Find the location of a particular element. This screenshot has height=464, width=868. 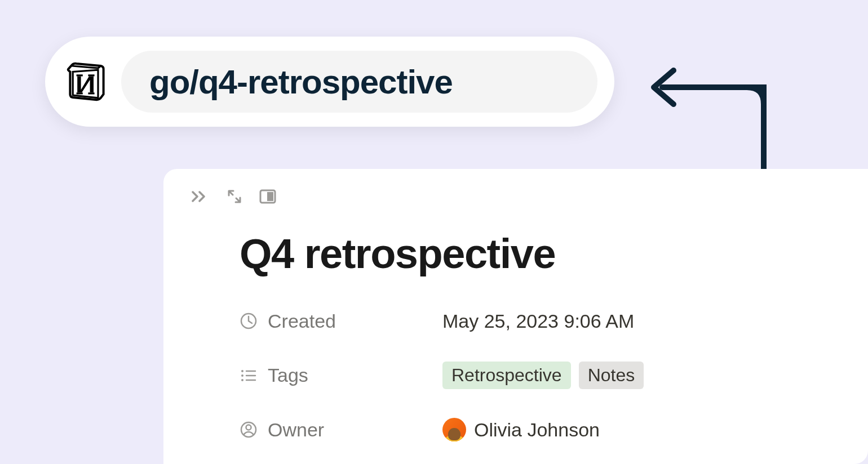

property-label-text: Owner is located at coordinates (296, 430).